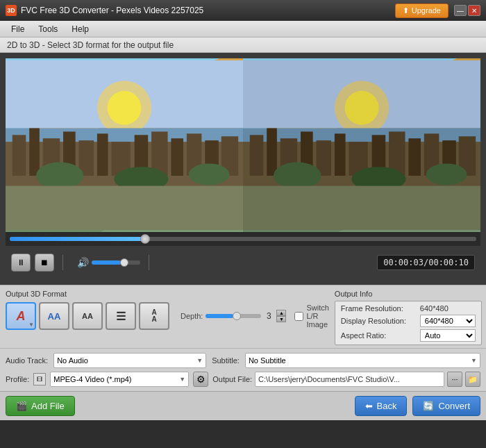 Image resolution: width=486 pixels, height=448 pixels. What do you see at coordinates (17, 379) in the screenshot?
I see `profile-label: Profile:` at bounding box center [17, 379].